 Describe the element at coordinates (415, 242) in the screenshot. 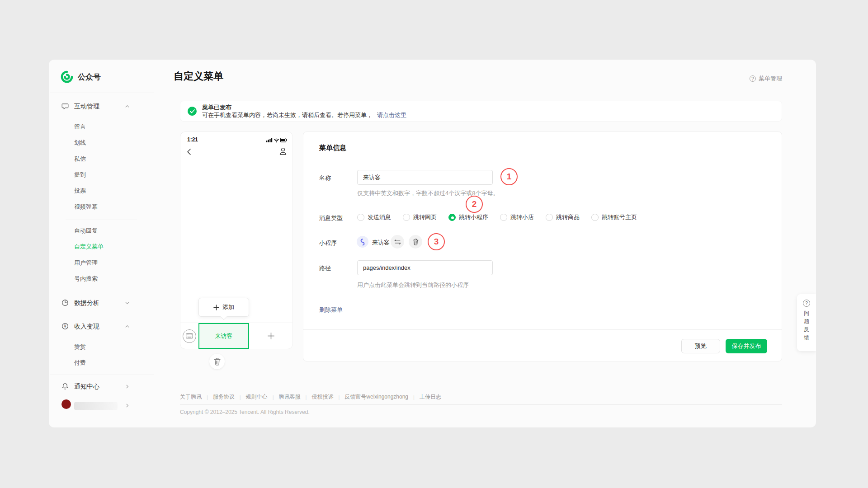

I see `remove-miniprogram-button` at that location.